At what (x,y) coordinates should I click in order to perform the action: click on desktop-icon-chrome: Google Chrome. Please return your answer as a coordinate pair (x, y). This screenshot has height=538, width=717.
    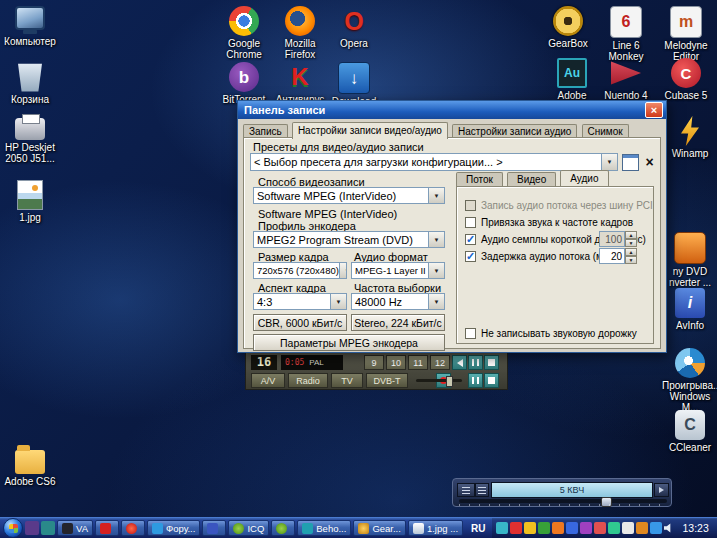
    Looking at the image, I should click on (244, 33).